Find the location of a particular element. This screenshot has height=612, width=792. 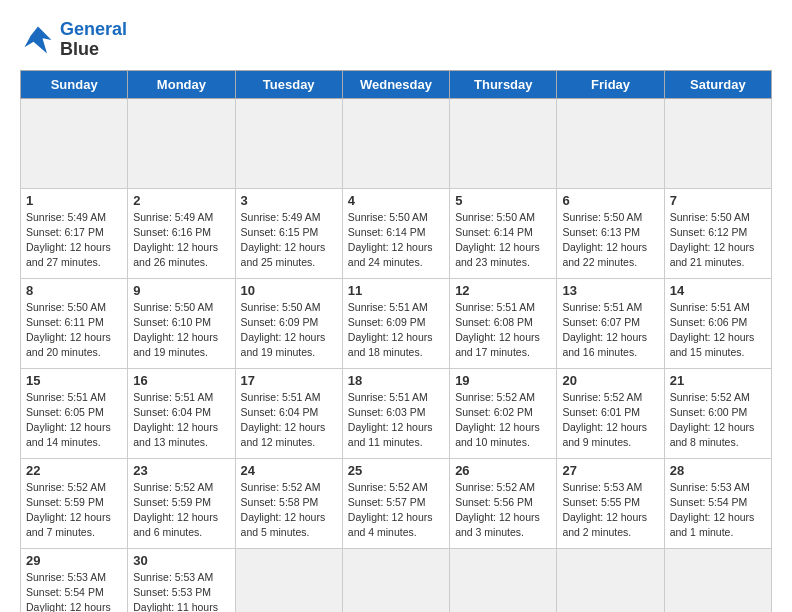

day-number: 9 is located at coordinates (181, 290).